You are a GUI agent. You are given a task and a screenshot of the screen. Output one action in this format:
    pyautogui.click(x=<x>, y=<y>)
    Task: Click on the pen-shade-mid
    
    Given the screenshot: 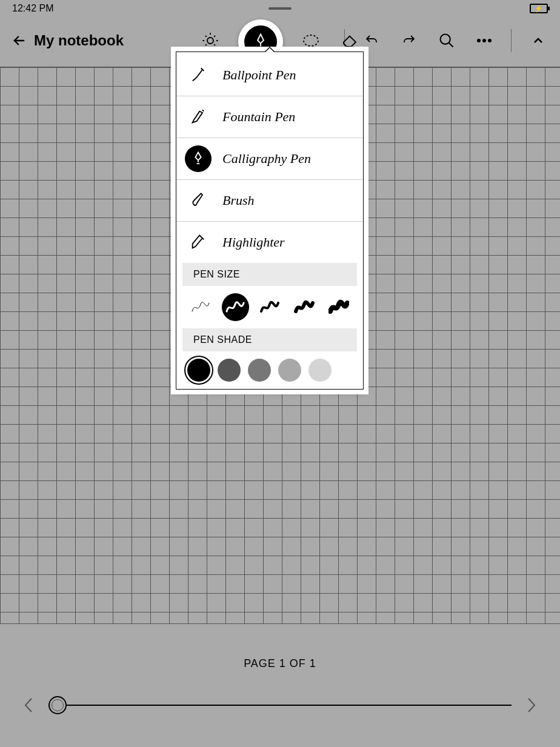 What is the action you would take?
    pyautogui.click(x=259, y=370)
    